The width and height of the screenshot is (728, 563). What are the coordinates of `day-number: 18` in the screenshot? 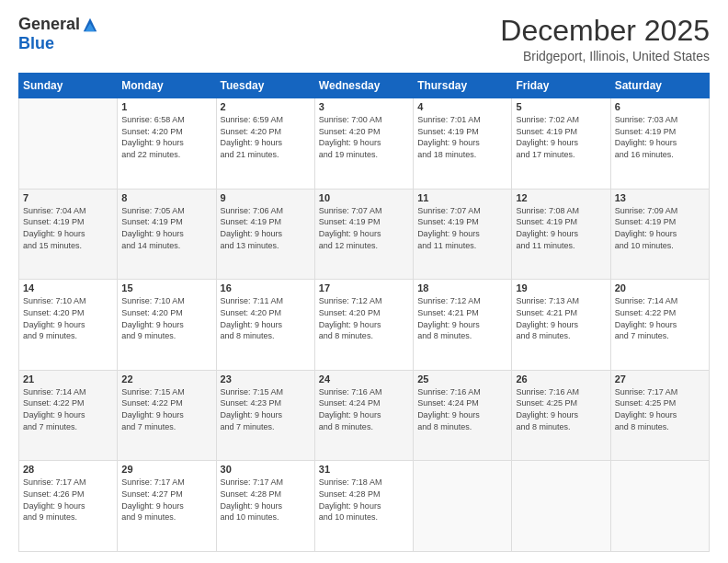 It's located at (462, 288).